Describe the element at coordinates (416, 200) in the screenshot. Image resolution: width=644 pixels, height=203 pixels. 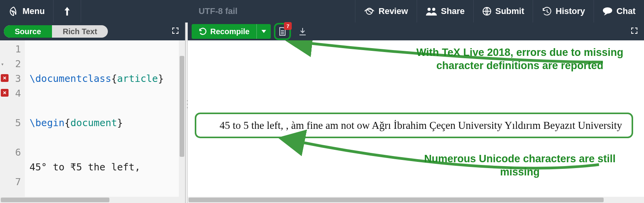
I see `pdf-horizontal-scrollbar` at that location.